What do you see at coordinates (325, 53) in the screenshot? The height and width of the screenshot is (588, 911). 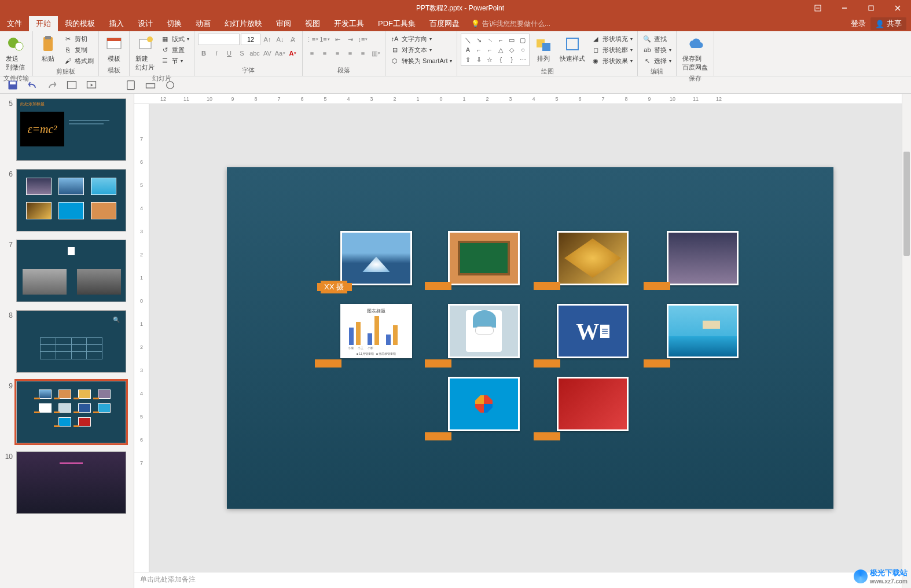 I see `align-center-button: ≡` at bounding box center [325, 53].